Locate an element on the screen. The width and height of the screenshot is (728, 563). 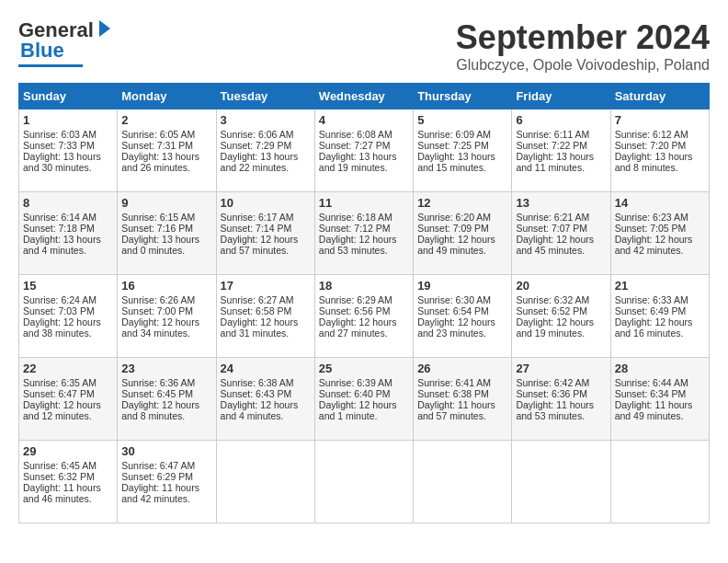
day-number: 4 is located at coordinates (364, 120).